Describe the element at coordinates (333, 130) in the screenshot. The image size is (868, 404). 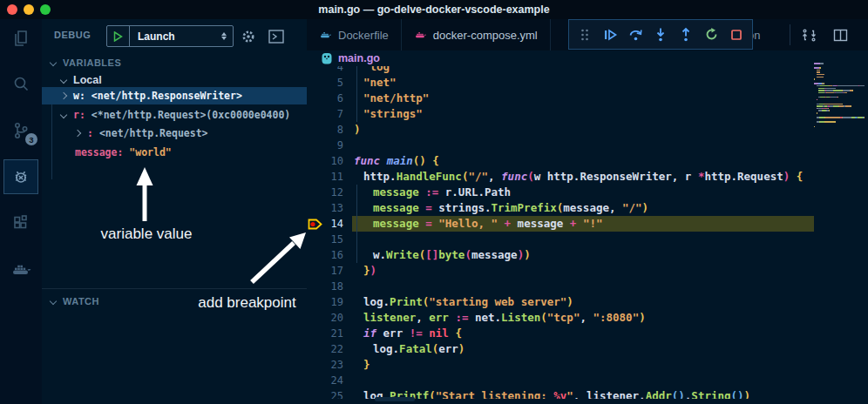
I see `line-number: 8` at that location.